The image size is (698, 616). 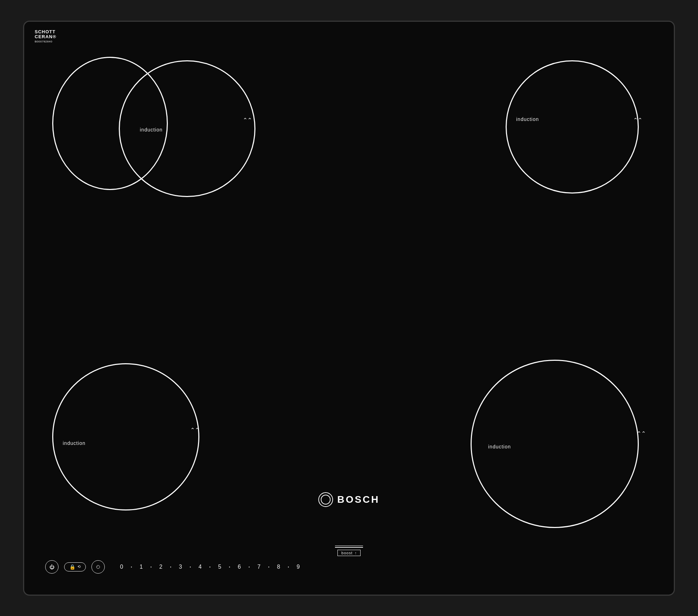 I want to click on control-row: ⏻ 🔒 ⟲ ⏲ 0 ● 1 ● 2 ● 3 ● 4 ●, so click(x=349, y=567).